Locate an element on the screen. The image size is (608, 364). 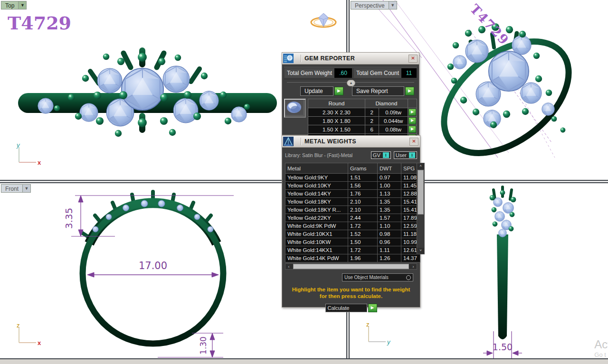
metal-row: Yellow Gold:18KY R...2.10 1.3515.41 is located at coordinates (353, 210).